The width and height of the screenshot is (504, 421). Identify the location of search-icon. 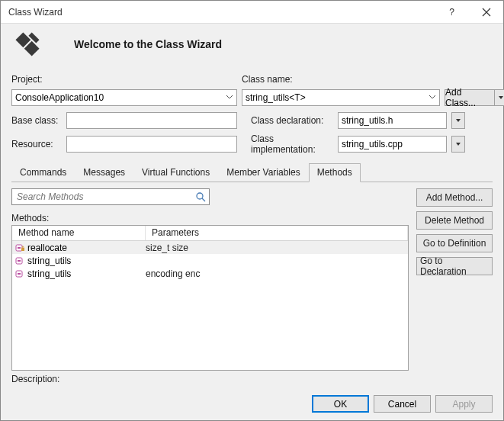
(201, 197).